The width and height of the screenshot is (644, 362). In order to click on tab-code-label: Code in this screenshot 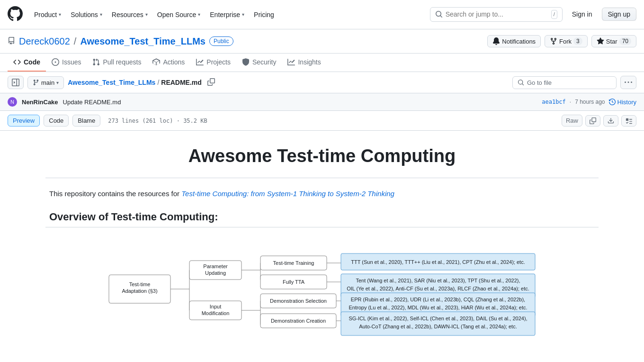, I will do `click(32, 62)`.